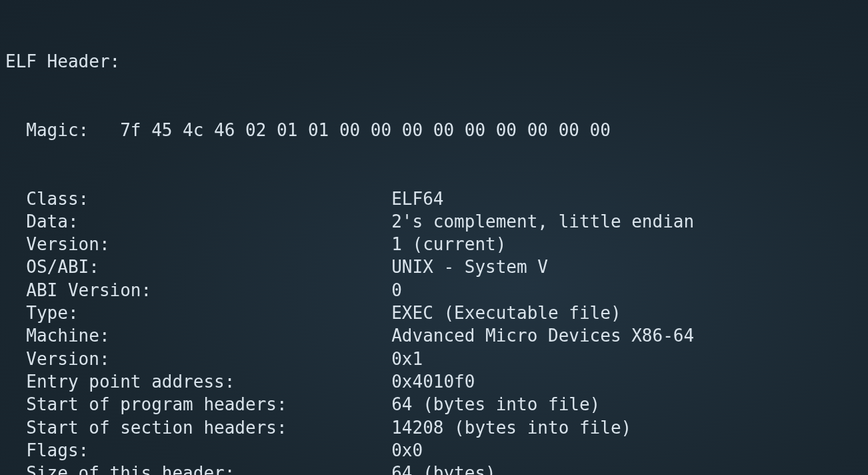 This screenshot has height=475, width=868. I want to click on elf-field-value: 0x4010f0, so click(433, 382).